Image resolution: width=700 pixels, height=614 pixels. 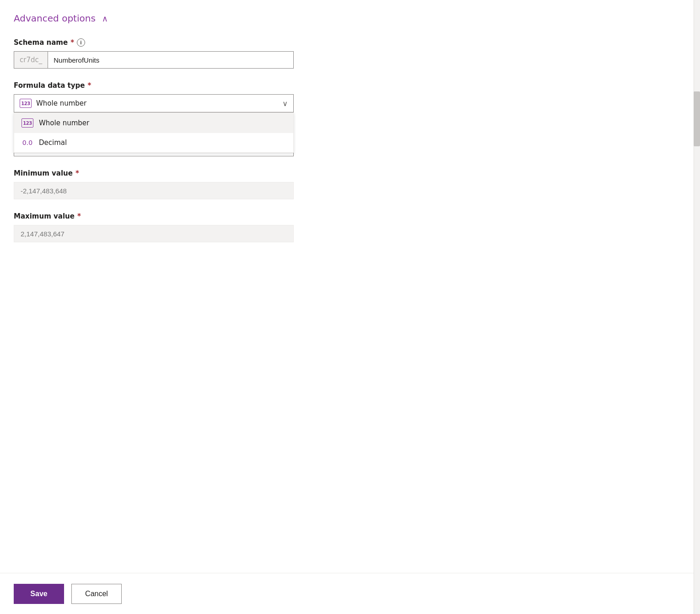 What do you see at coordinates (27, 143) in the screenshot?
I see `decimal-icon: 0.0` at bounding box center [27, 143].